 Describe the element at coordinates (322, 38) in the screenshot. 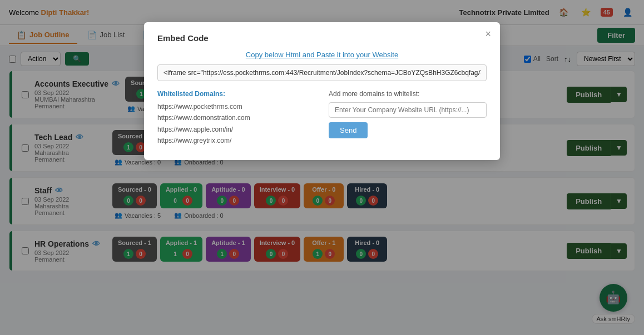

I see `modal-title: Embed Code` at that location.